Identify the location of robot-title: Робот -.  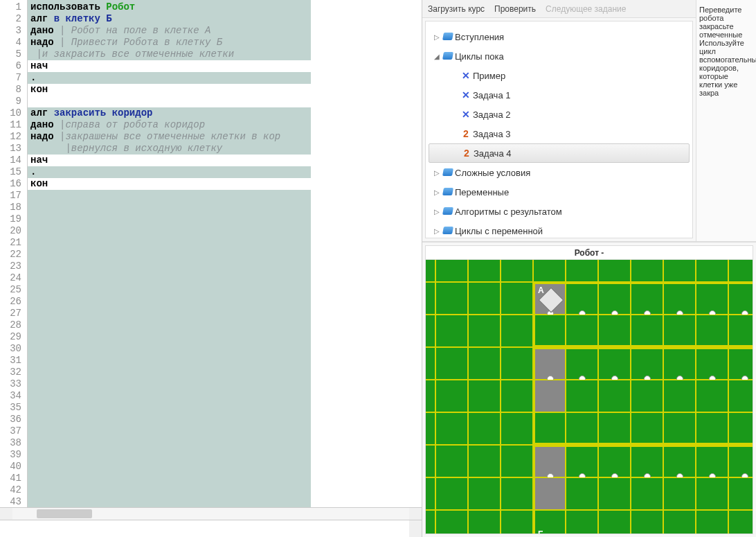
(589, 253).